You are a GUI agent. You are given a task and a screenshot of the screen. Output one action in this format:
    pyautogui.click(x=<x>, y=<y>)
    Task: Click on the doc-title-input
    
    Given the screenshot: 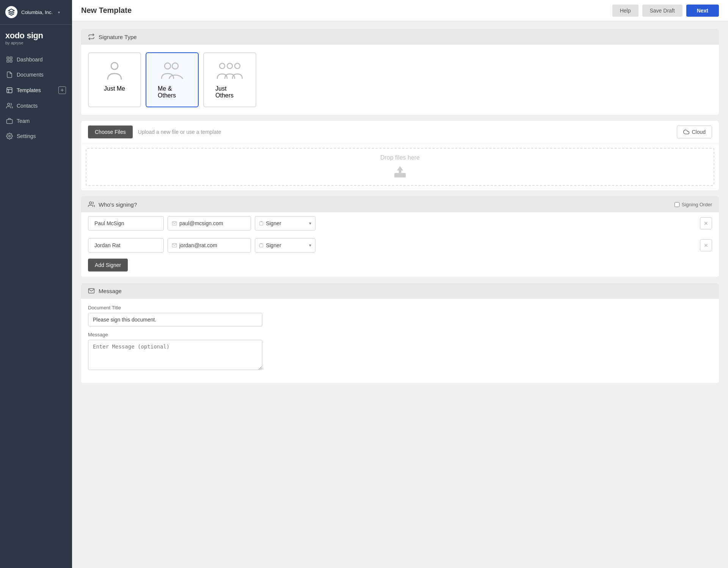 What is the action you would take?
    pyautogui.click(x=175, y=320)
    